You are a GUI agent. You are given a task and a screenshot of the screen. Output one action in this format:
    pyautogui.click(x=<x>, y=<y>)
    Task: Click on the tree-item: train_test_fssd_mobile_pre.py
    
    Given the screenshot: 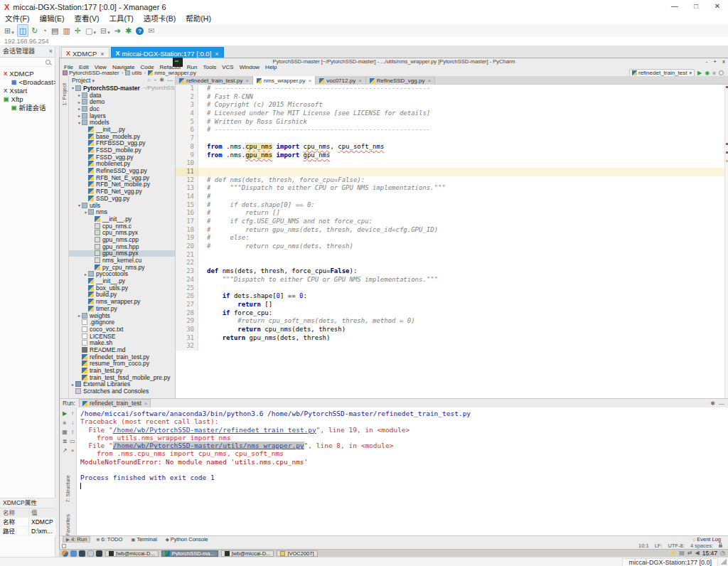 What is the action you would take?
    pyautogui.click(x=122, y=378)
    